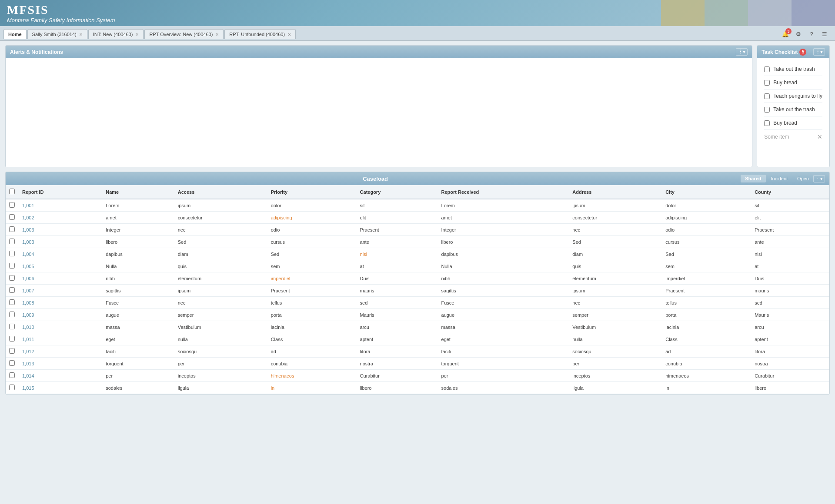 The height and width of the screenshot is (504, 835). Describe the element at coordinates (289, 35) in the screenshot. I see `tab-rpt-unfounded-close: ✕` at that location.